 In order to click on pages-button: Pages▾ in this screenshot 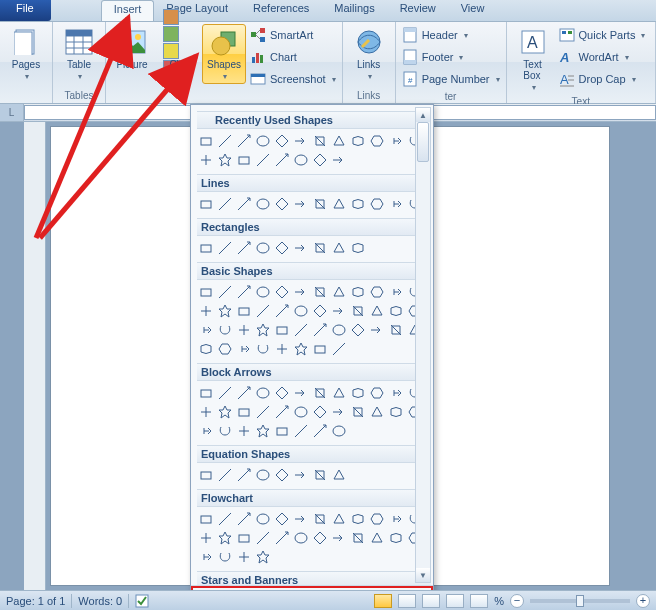, I will do `click(26, 54)`.